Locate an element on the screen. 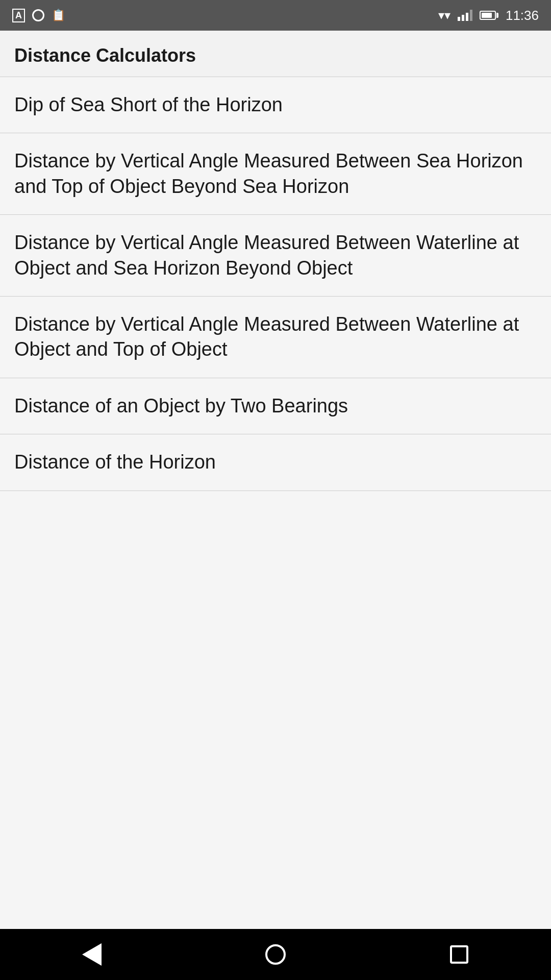 This screenshot has height=980, width=551. list-item-text-3: Distance by Vertical Angle Measured Betw… is located at coordinates (266, 255).